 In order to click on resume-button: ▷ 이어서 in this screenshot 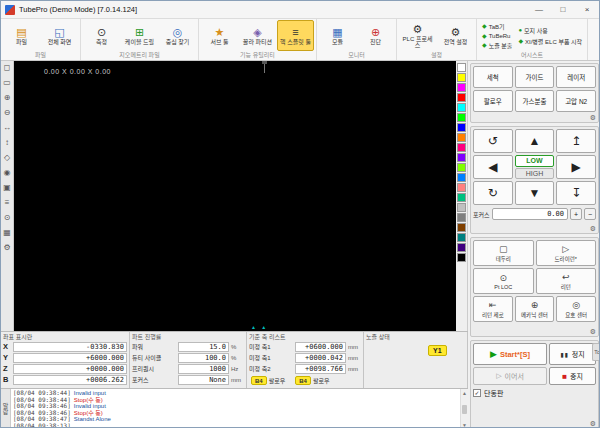, I will do `click(510, 376)`.